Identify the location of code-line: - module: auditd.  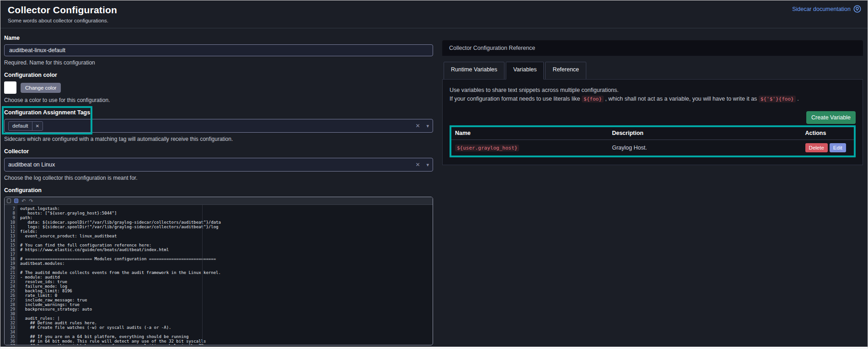
(226, 277).